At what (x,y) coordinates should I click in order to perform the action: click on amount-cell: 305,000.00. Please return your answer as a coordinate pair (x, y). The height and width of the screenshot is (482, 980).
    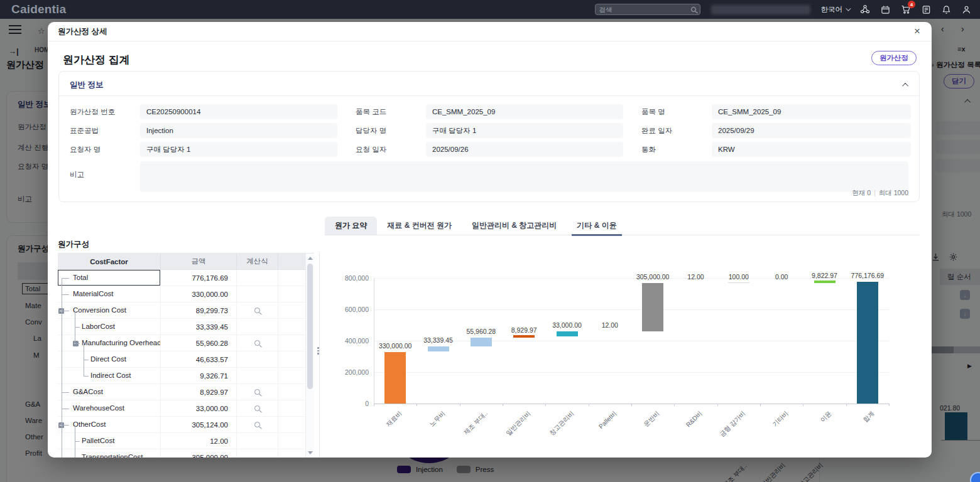
    Looking at the image, I should click on (199, 453).